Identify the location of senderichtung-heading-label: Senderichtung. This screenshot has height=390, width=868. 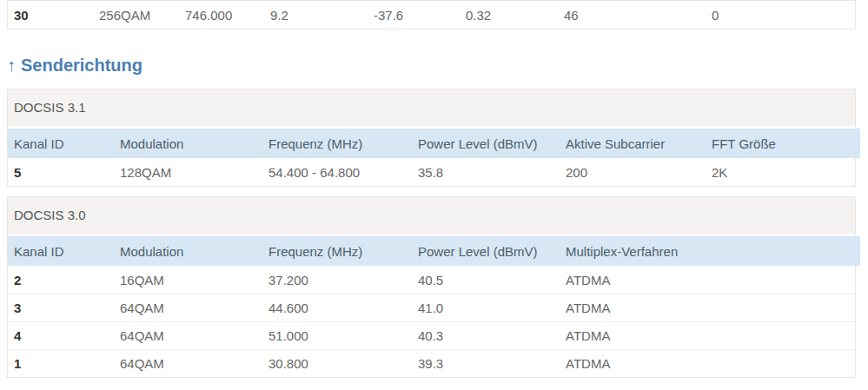
(82, 65).